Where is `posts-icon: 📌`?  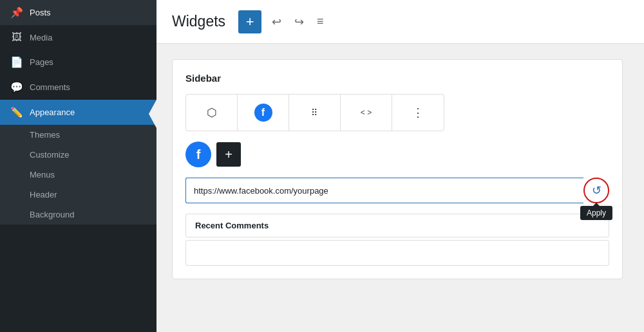
posts-icon: 📌 is located at coordinates (17, 13).